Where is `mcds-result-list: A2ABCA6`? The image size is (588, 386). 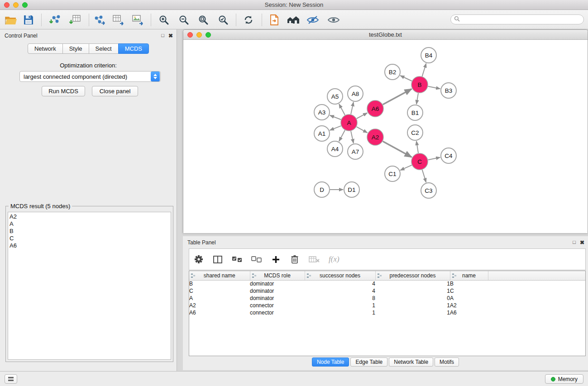 mcds-result-list: A2ABCA6 is located at coordinates (90, 286).